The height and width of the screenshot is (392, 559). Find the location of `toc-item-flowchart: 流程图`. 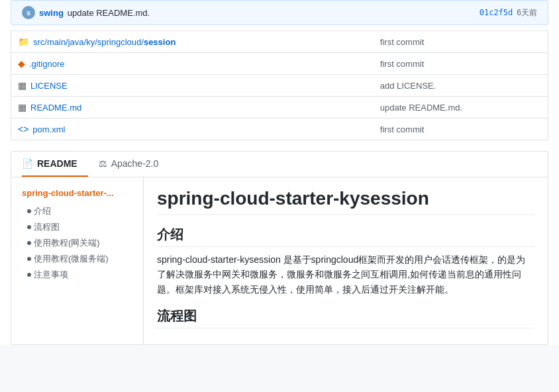

toc-item-flowchart: 流程图 is located at coordinates (77, 227).